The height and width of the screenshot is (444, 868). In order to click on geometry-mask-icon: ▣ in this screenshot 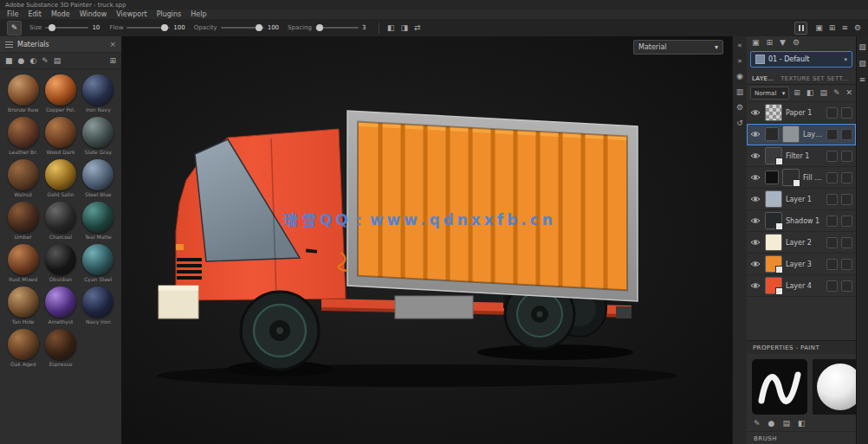, I will do `click(755, 43)`.